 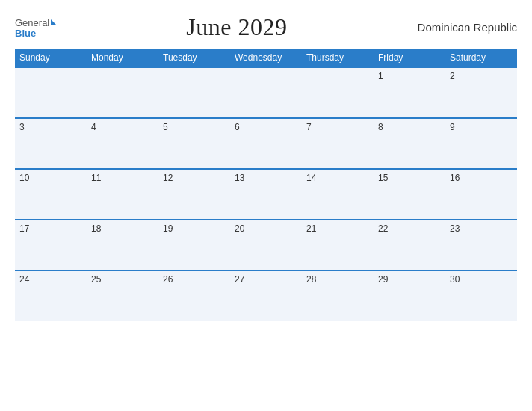 What do you see at coordinates (266, 245) in the screenshot?
I see `calendar-week-row-4: 17181920212223` at bounding box center [266, 245].